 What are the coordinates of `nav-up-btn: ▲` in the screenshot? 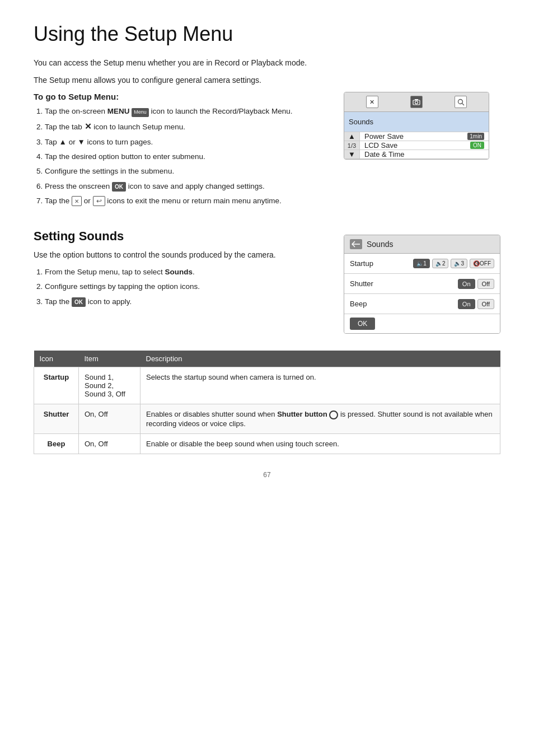 It's located at (352, 137).